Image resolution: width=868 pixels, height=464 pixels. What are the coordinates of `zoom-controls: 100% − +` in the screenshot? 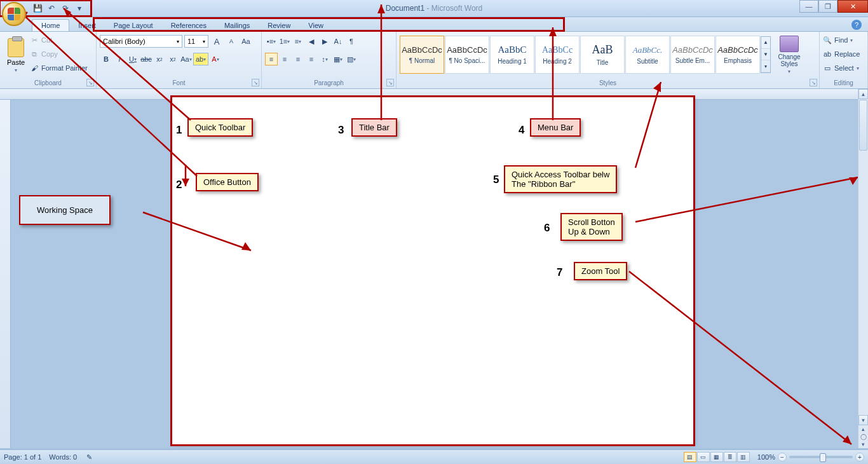 It's located at (811, 457).